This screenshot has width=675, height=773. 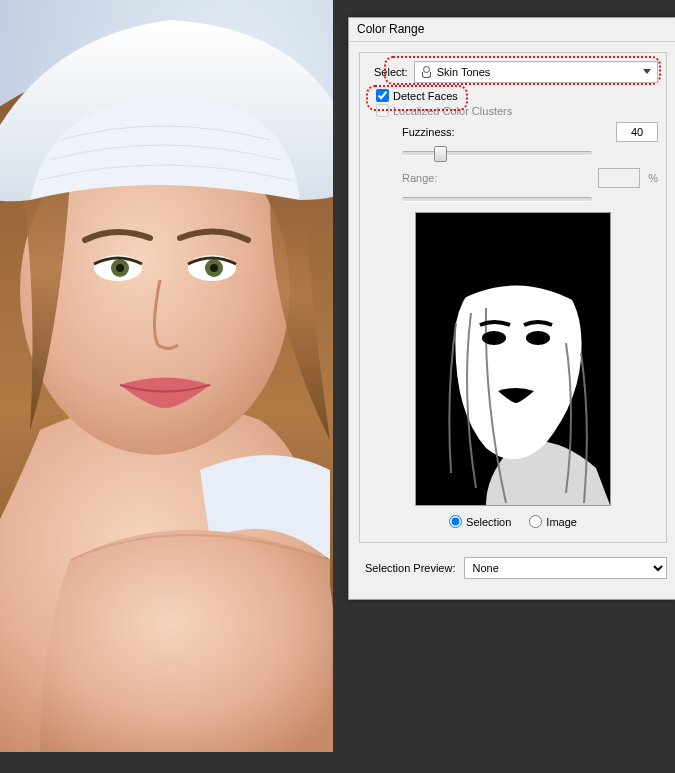 What do you see at coordinates (382, 96) in the screenshot?
I see `detect-faces-checkbox` at bounding box center [382, 96].